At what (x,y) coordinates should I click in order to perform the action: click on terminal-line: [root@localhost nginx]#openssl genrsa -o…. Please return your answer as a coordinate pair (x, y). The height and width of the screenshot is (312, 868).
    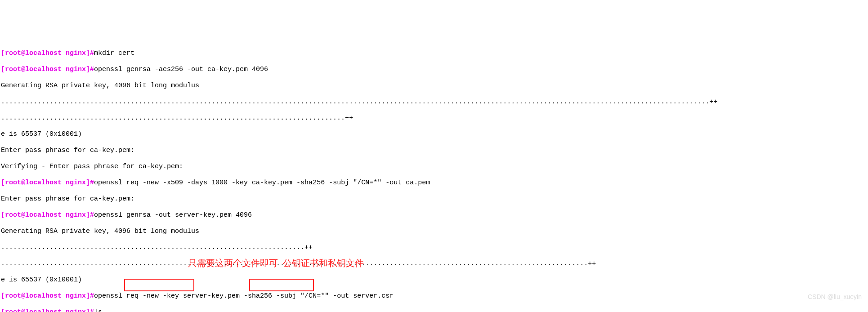
    Looking at the image, I should click on (434, 215).